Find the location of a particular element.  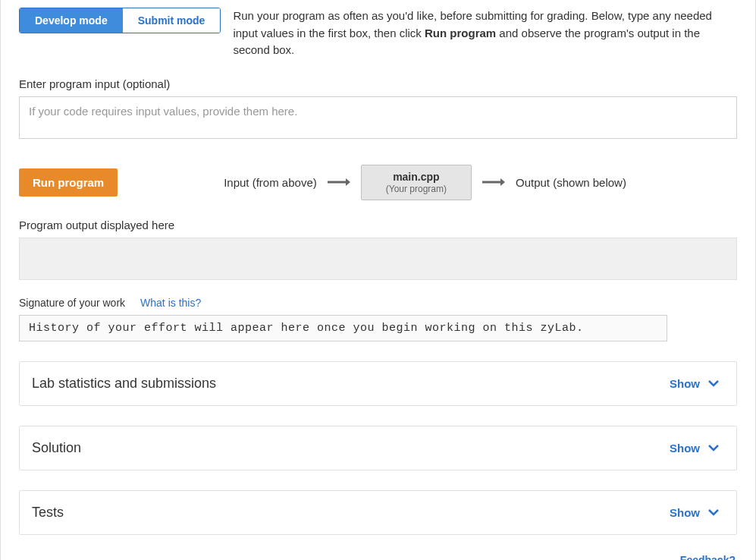

signature-label: Signature of your work is located at coordinates (72, 303).